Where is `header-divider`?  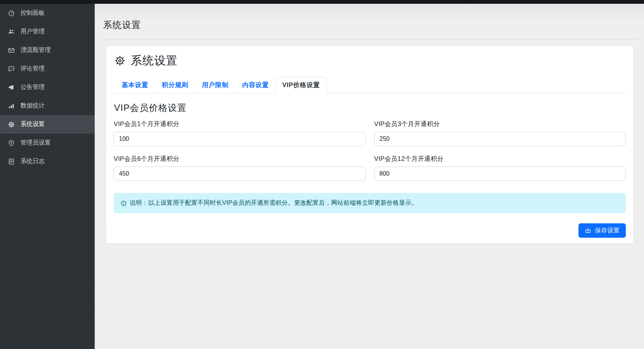
header-divider is located at coordinates (370, 39).